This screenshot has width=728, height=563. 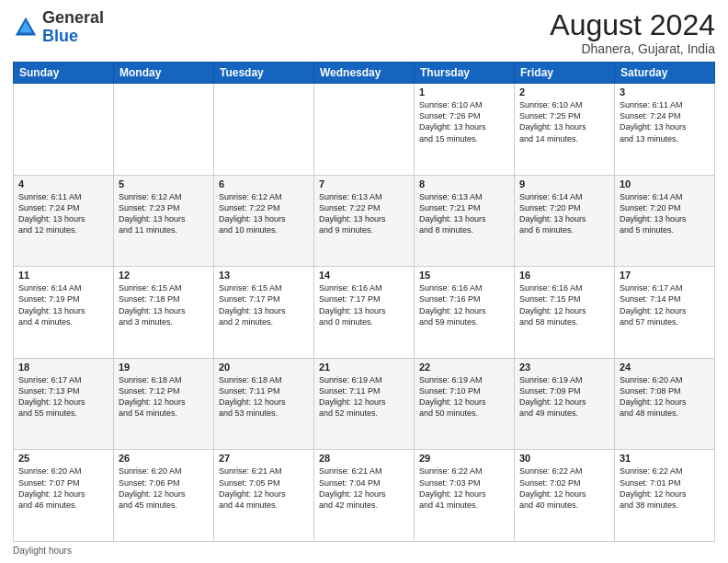 What do you see at coordinates (364, 33) in the screenshot?
I see `header: General Blue August 2024 Dhanera, Gujara…` at bounding box center [364, 33].